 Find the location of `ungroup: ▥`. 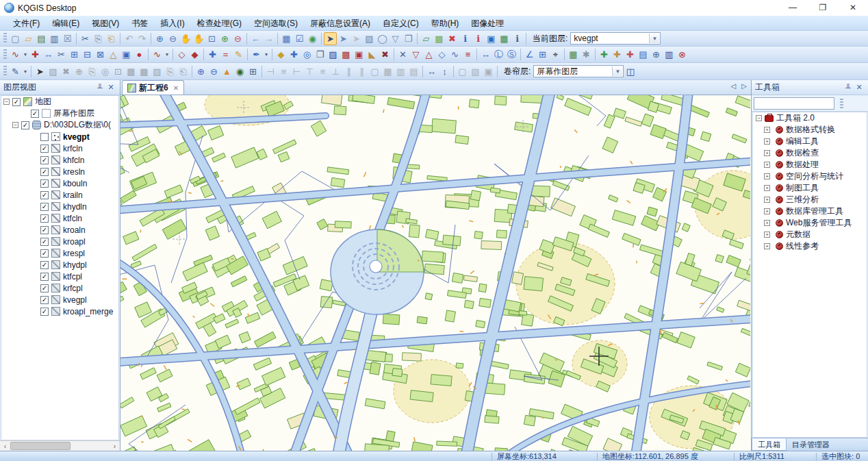

ungroup: ▥ is located at coordinates (401, 71).